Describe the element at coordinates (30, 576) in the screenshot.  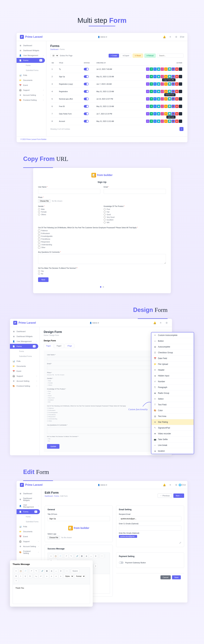
I see `editor-btn: S` at that location.